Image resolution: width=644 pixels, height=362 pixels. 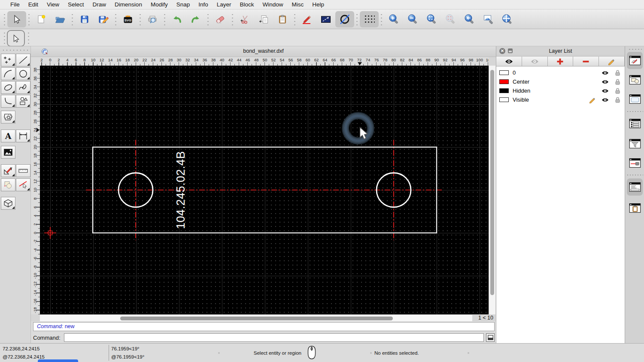 I want to click on ruler-label: 16, so click(x=119, y=60).